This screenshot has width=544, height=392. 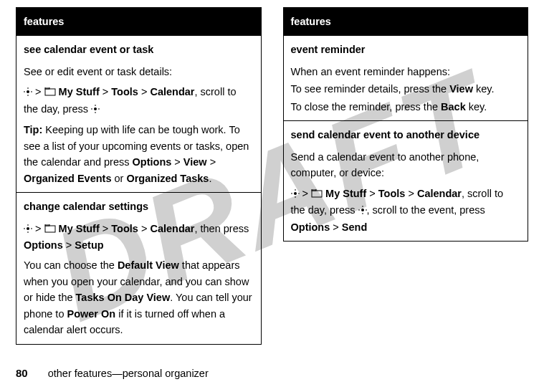 What do you see at coordinates (354, 227) in the screenshot?
I see `nav-send: Send` at bounding box center [354, 227].